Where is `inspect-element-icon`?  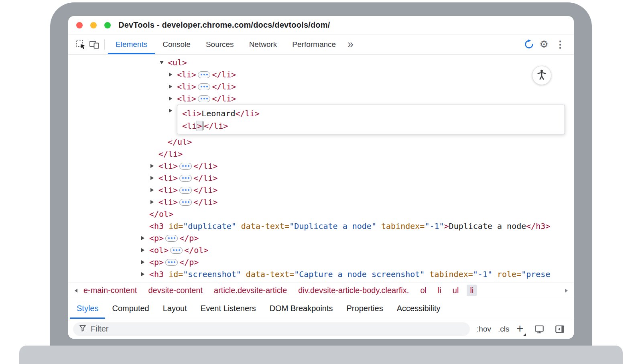 inspect-element-icon is located at coordinates (81, 44).